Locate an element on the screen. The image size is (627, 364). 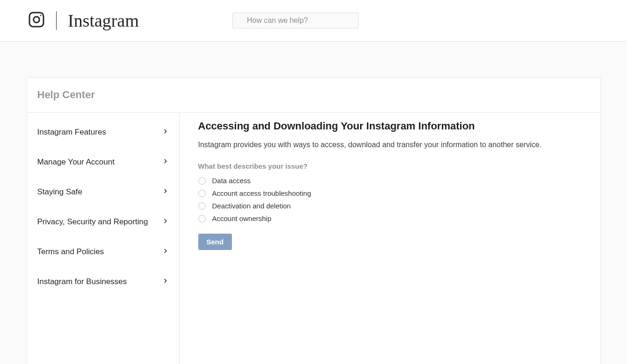
sidebar-item-label: Instagram Features is located at coordinates (72, 132).